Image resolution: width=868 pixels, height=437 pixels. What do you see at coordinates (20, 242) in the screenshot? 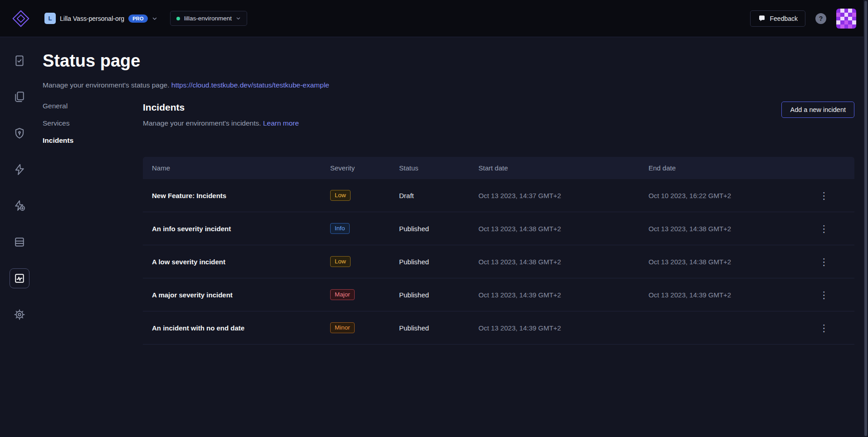
I see `server-icon` at bounding box center [20, 242].